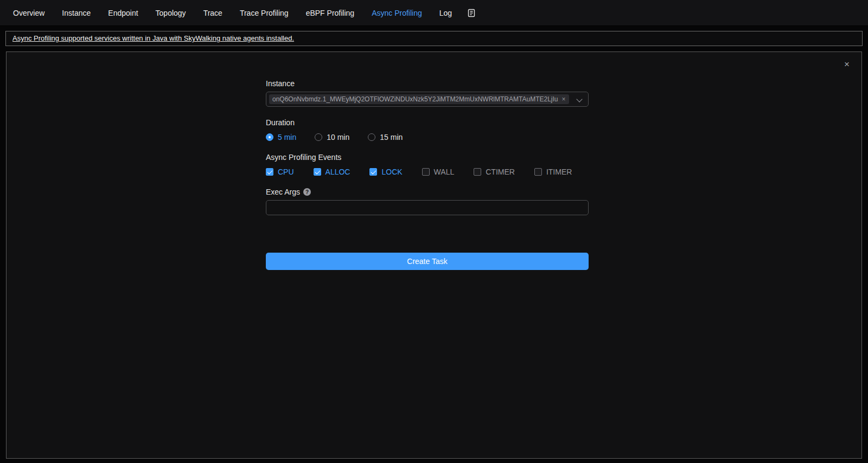  What do you see at coordinates (579, 100) in the screenshot?
I see `chevron-down-icon` at bounding box center [579, 100].